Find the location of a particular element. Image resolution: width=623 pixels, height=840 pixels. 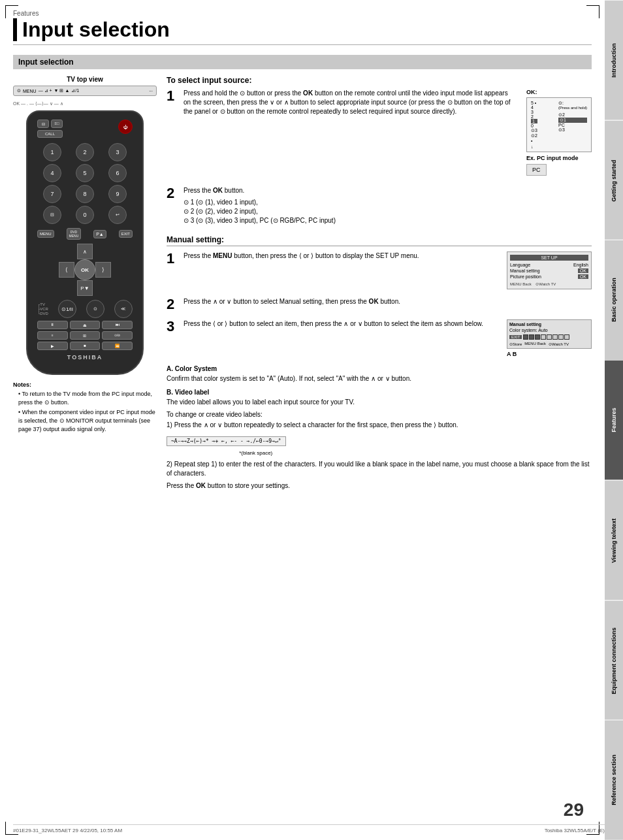

remote-btn-rewind: ⏪ is located at coordinates (118, 346).